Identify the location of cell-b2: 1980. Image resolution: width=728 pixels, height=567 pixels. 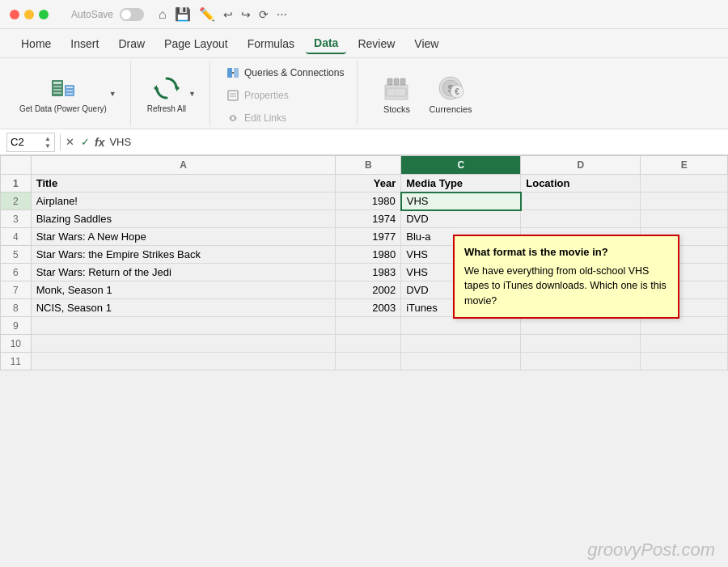
(369, 201).